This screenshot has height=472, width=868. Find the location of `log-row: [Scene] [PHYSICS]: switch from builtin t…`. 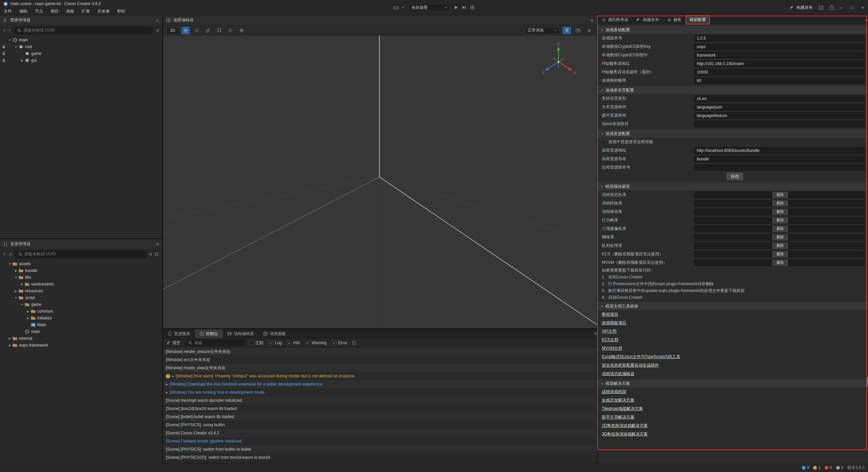

log-row: [Scene] [PHYSICS]: switch from builtin t… is located at coordinates (380, 449).